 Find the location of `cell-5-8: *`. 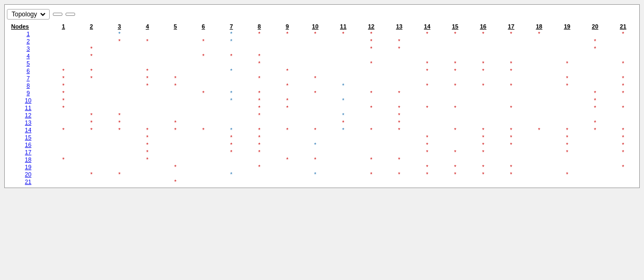

cell-5-8: * is located at coordinates (259, 63).